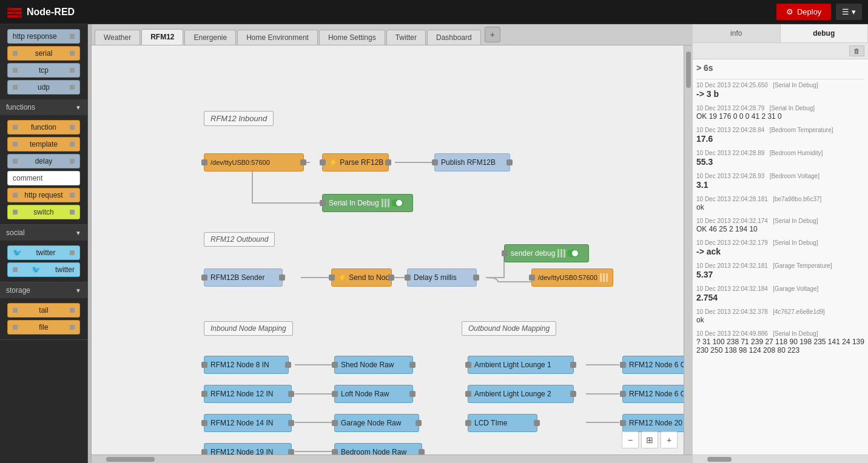  What do you see at coordinates (604, 278) in the screenshot?
I see `port-indicator3` at bounding box center [604, 278].